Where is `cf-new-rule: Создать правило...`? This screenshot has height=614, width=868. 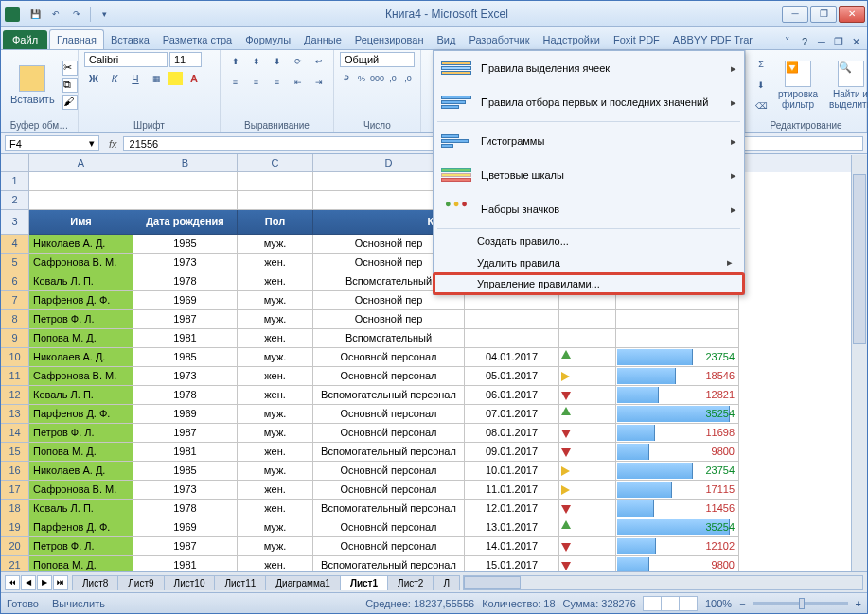 cf-new-rule: Создать правило... is located at coordinates (589, 241).